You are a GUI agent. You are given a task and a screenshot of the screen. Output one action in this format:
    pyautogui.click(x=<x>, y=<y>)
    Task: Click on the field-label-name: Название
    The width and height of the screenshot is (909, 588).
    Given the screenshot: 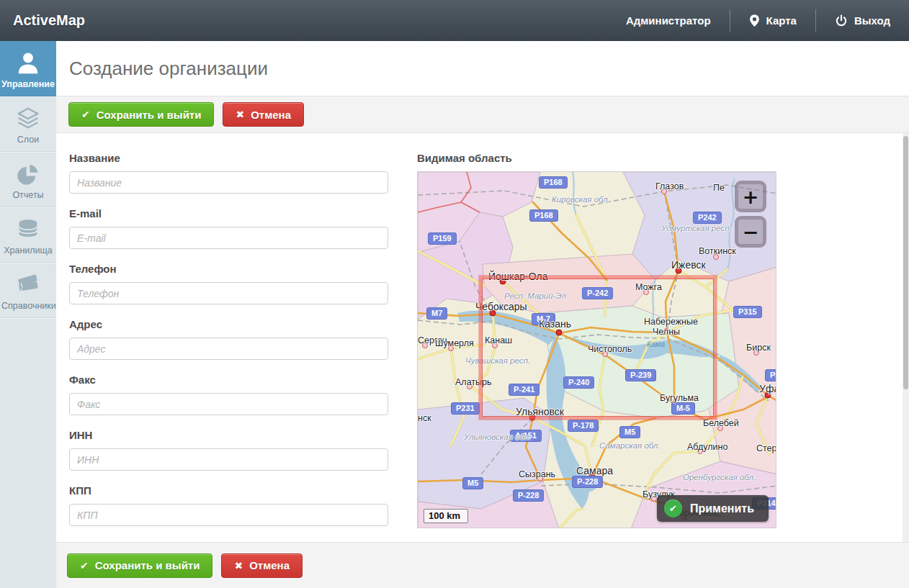 What is the action you would take?
    pyautogui.click(x=229, y=158)
    